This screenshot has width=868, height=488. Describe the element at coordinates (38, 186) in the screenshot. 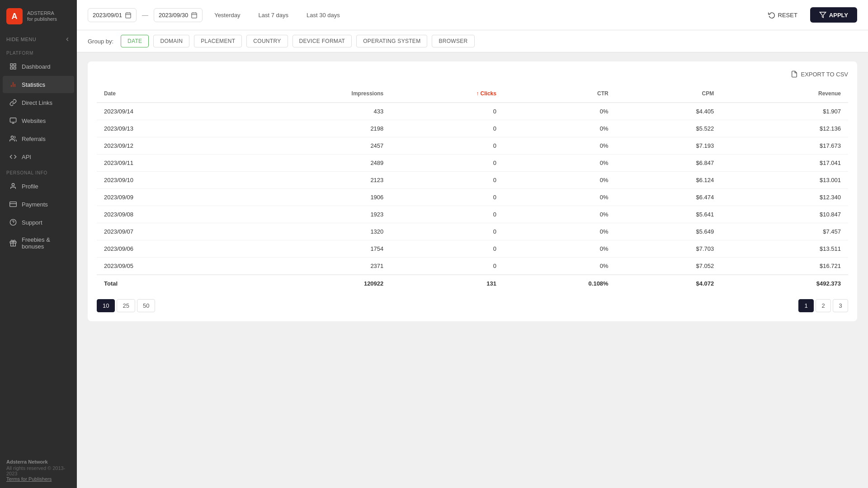

I see `sidebar-item-profile: Profile` at that location.